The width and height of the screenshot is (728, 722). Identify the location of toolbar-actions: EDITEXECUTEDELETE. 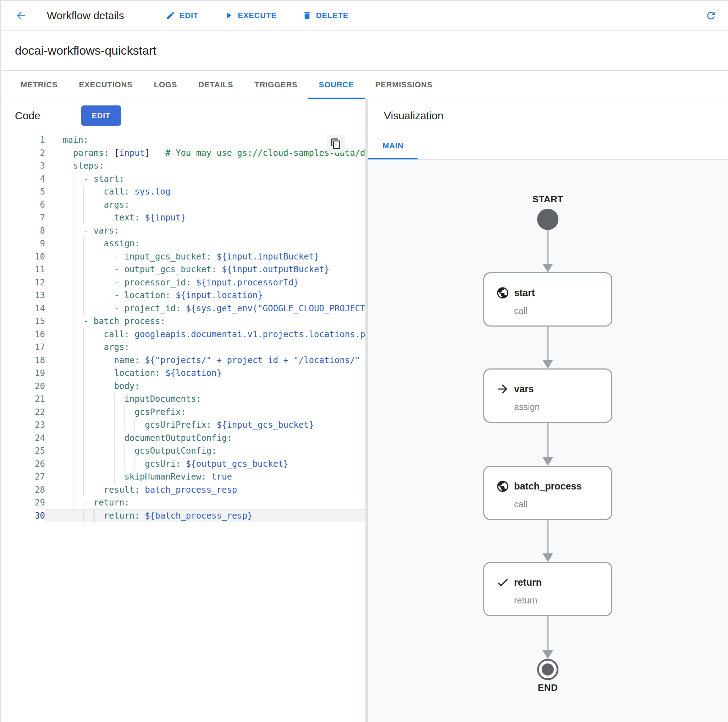
(257, 15).